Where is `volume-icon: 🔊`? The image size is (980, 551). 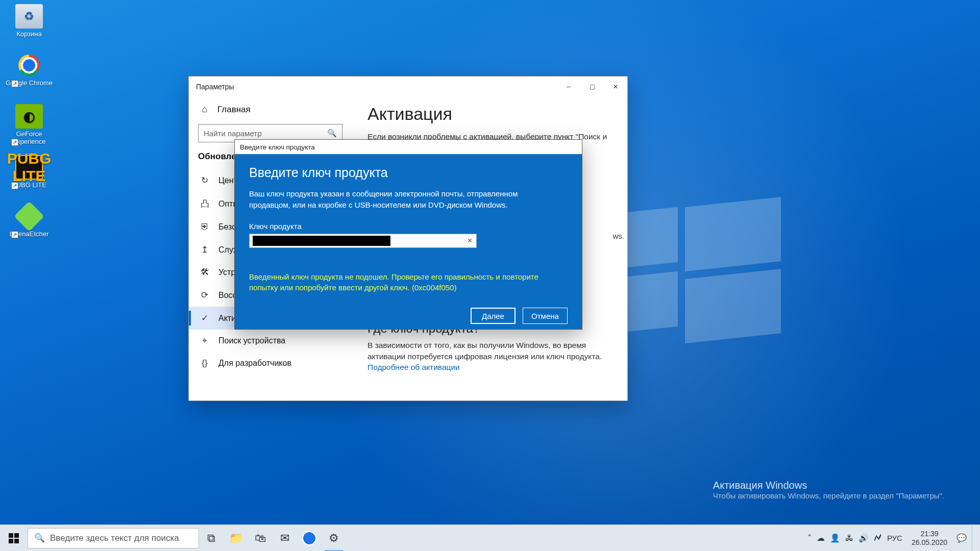
volume-icon: 🔊 is located at coordinates (864, 538).